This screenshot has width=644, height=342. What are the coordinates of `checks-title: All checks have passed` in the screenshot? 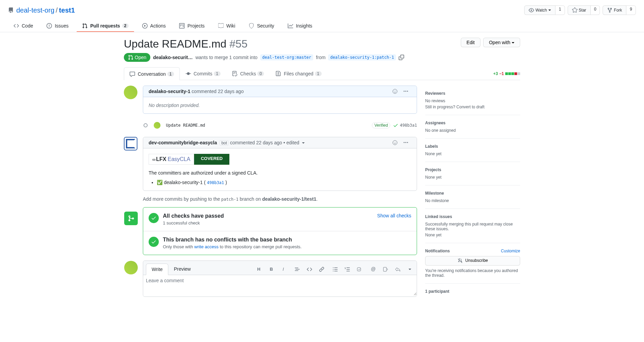 It's located at (193, 216).